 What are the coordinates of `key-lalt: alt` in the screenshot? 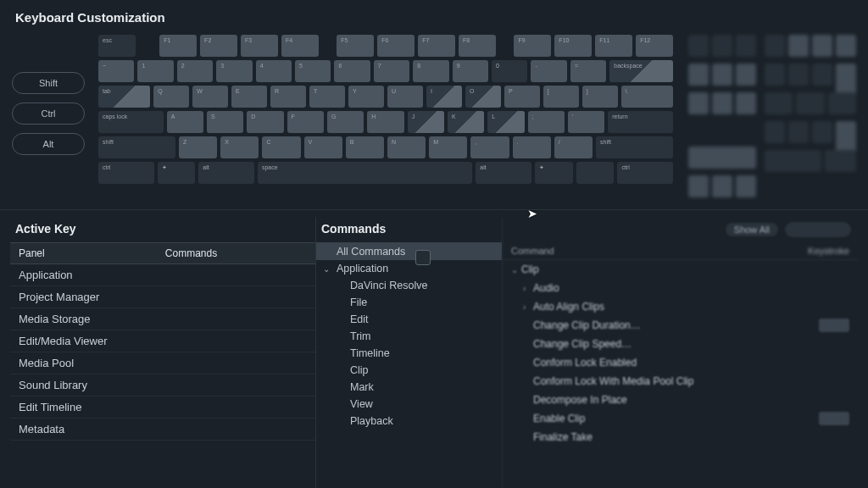 It's located at (226, 173).